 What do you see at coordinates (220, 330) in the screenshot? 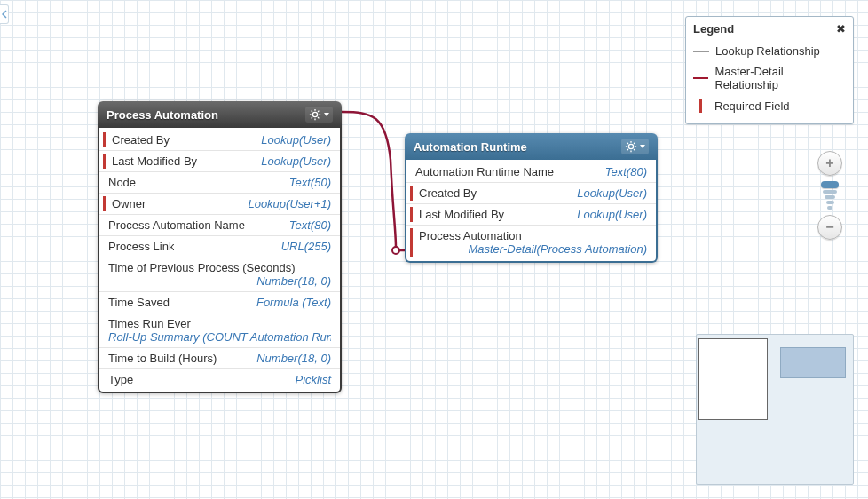
I see `field-row: Times Run Ever Roll-Up Summary (COUNT Au…` at bounding box center [220, 330].